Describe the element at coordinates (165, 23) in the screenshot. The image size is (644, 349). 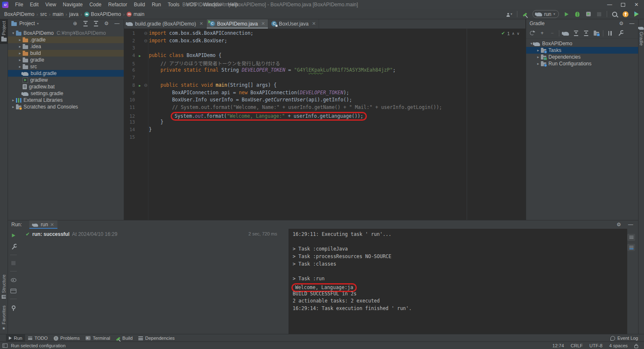
I see `editor-tab-build-gradle-boxapidemo: build.gradle (BoxAPIDemo)✕` at that location.